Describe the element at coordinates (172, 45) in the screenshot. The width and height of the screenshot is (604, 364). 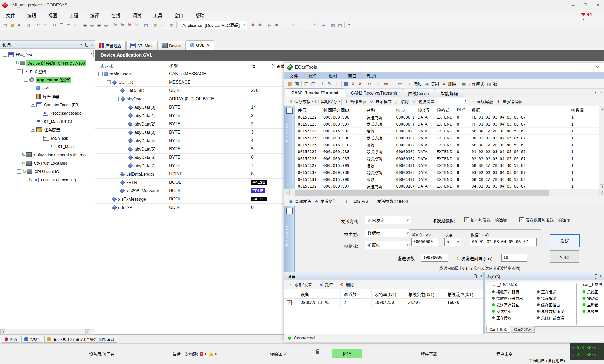
I see `editor-tab-device: Device` at that location.